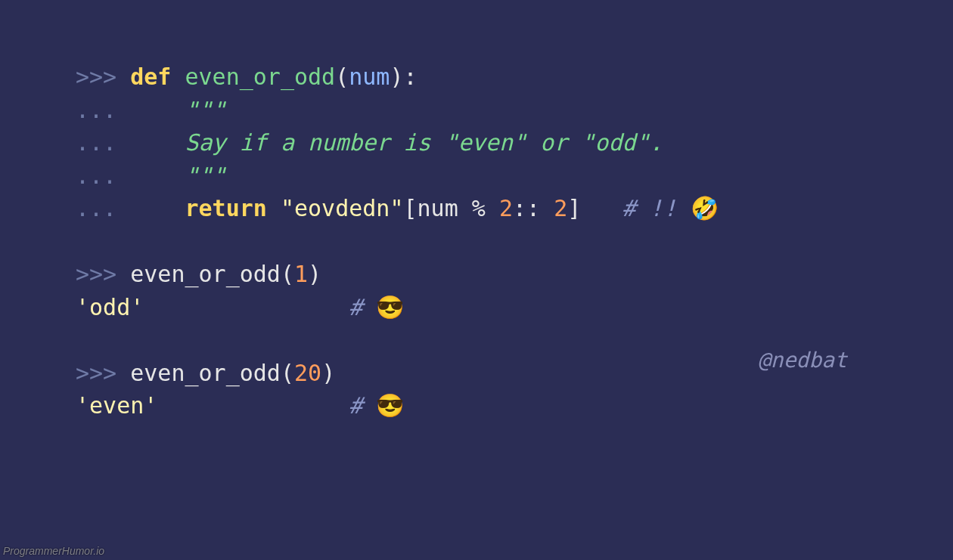 This screenshot has width=953, height=560. Describe the element at coordinates (198, 274) in the screenshot. I see `line-6: >>> even_or_odd(1)` at that location.